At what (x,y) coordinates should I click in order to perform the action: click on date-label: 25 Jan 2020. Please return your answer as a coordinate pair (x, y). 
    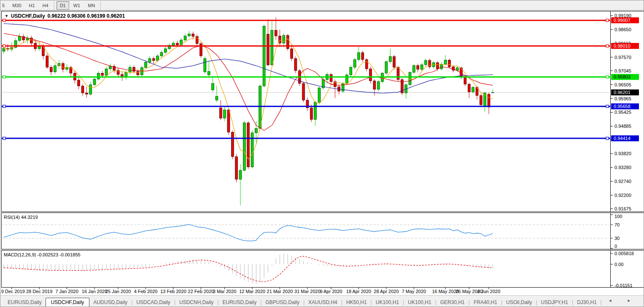
    Looking at the image, I should click on (118, 291).